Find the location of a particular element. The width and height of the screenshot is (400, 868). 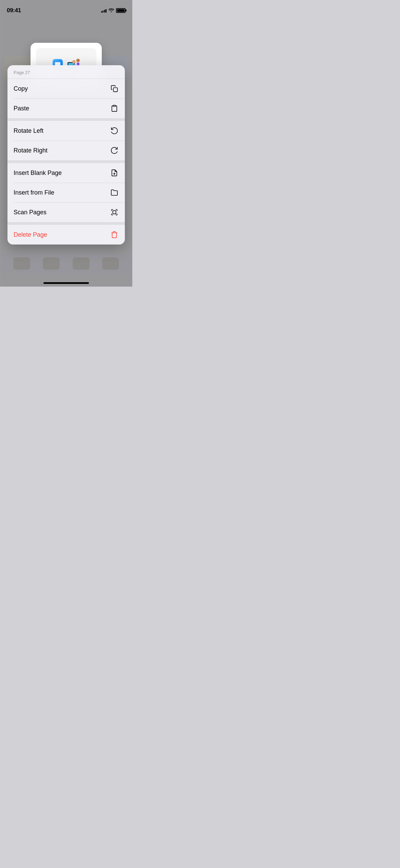

menu-group-rotate: Rotate Left Rotate Right is located at coordinates (66, 139).